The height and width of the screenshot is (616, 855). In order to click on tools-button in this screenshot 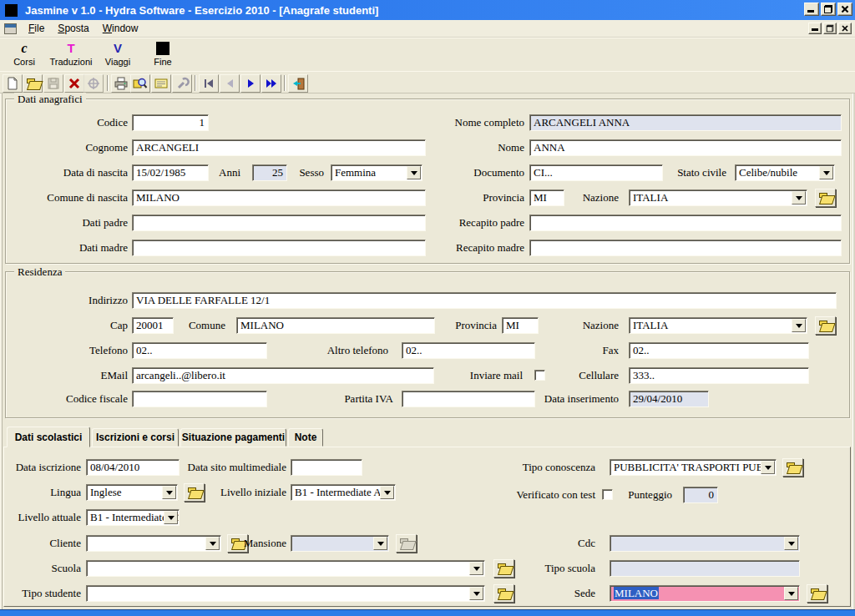, I will do `click(182, 83)`.